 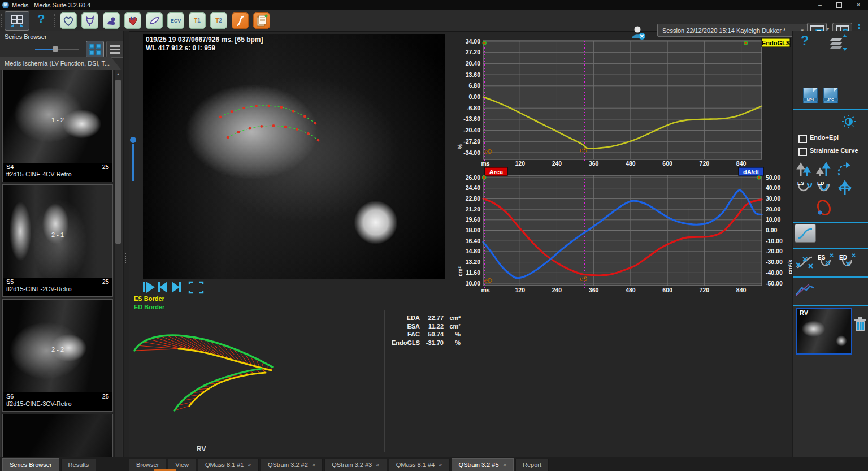 I want to click on series-id: S5, so click(x=10, y=282).